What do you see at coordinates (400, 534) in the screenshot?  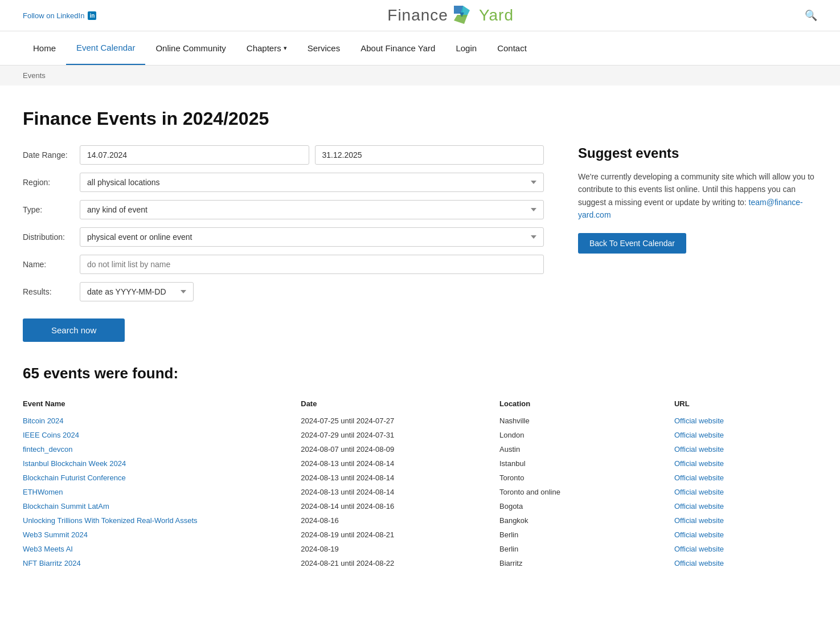 I see `event-date: 2024-08-19 until 2024-08-21` at bounding box center [400, 534].